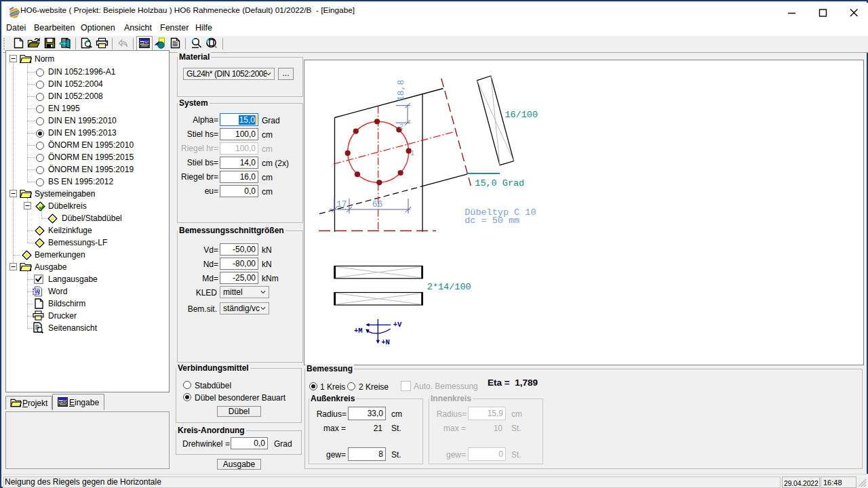 The image size is (868, 488). I want to click on svg-text: +V, so click(397, 325).